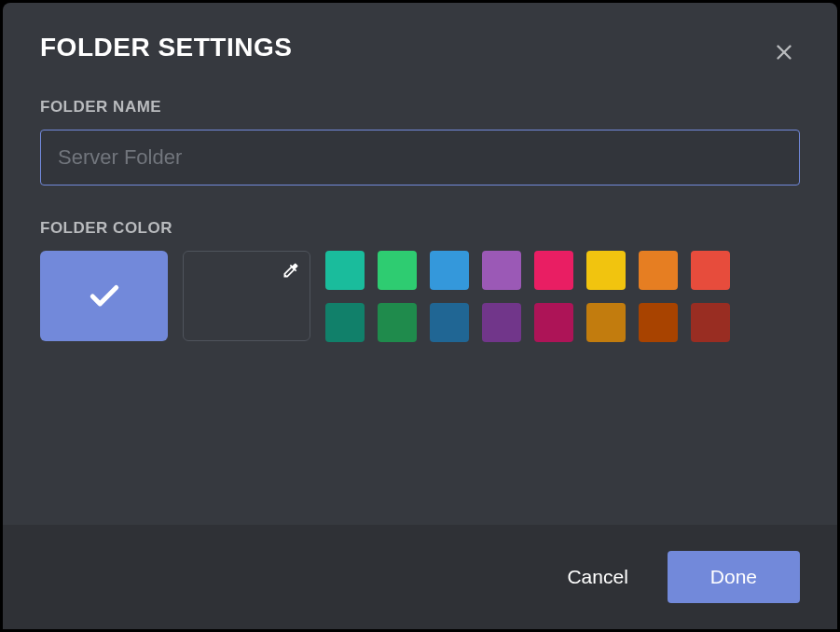  What do you see at coordinates (784, 52) in the screenshot?
I see `close-button` at bounding box center [784, 52].